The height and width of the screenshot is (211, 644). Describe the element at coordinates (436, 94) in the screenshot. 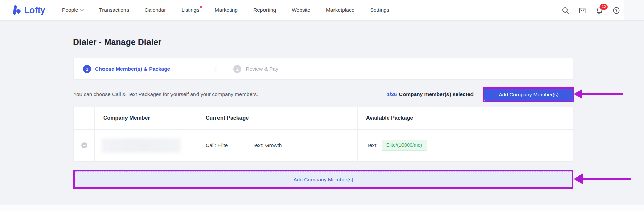

I see `selected-label: Company member(s) selected` at that location.